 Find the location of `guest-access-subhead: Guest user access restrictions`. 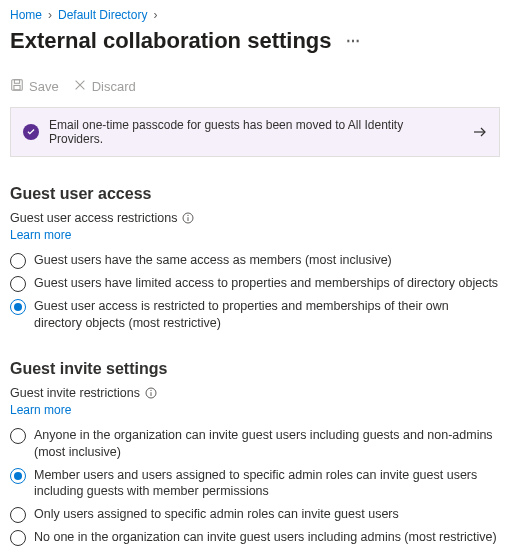

guest-access-subhead: Guest user access restrictions is located at coordinates (255, 218).